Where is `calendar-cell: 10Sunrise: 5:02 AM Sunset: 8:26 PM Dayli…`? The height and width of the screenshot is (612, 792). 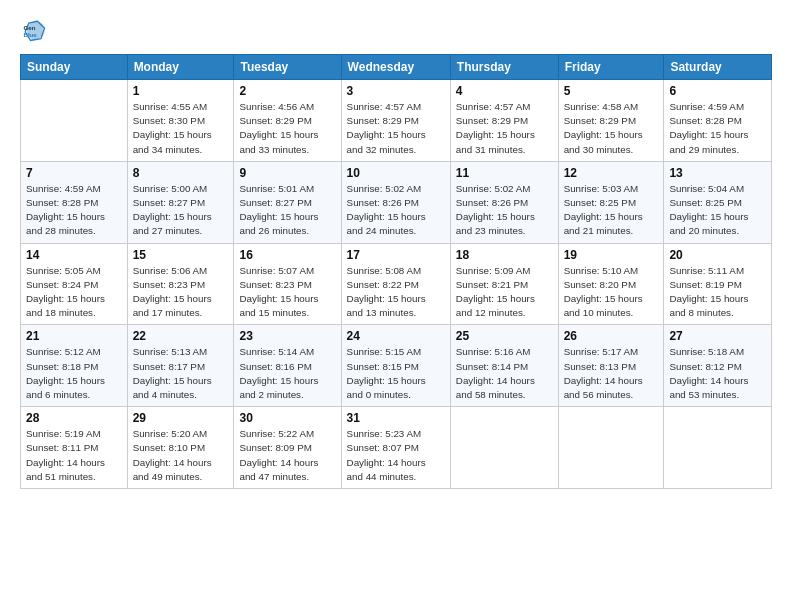
calendar-cell: 10Sunrise: 5:02 AM Sunset: 8:26 PM Dayli… is located at coordinates (396, 202).